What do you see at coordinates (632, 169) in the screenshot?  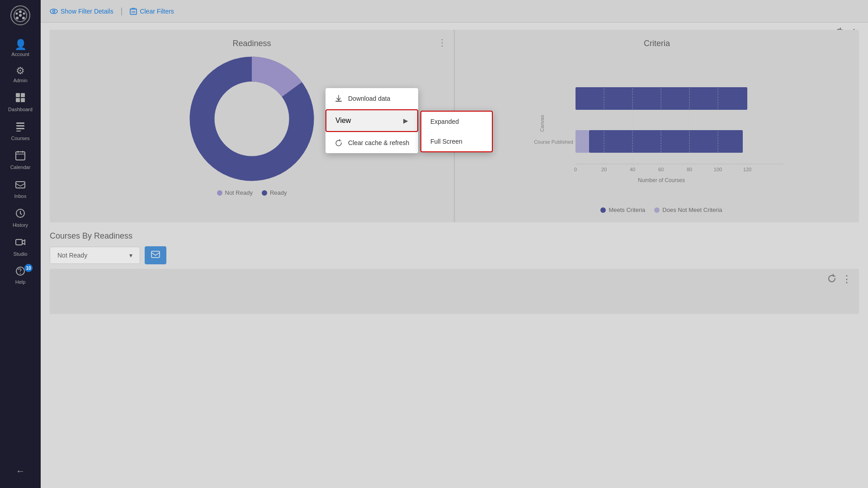 I see `svg-text: 40` at bounding box center [632, 169].